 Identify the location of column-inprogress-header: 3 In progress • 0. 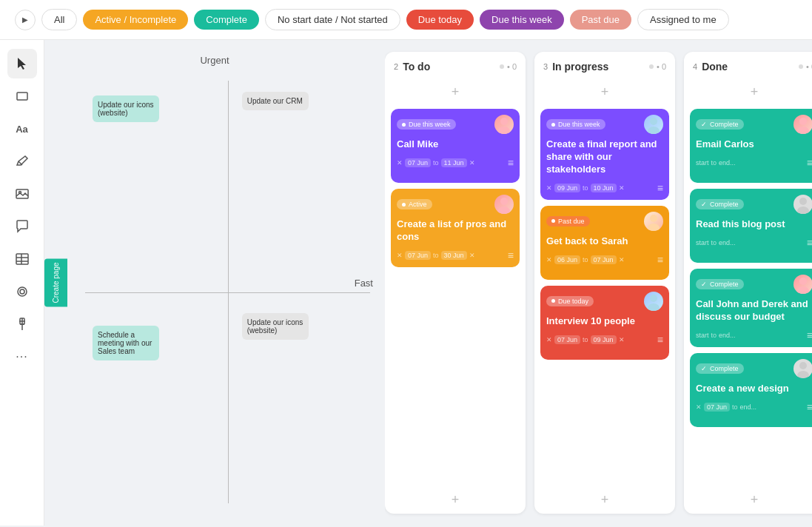
(605, 65).